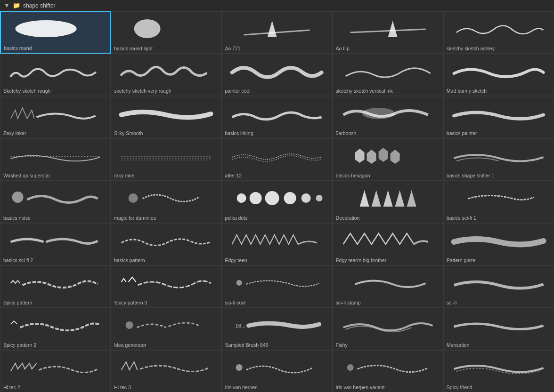 The width and height of the screenshot is (554, 392). Describe the element at coordinates (166, 160) in the screenshot. I see `brush-item-raky-rake: raky rake` at that location.